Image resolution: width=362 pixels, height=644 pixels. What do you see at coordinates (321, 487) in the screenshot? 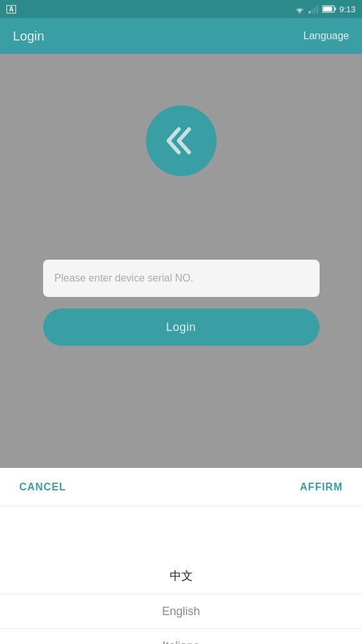
I see `affirm-button: AFFIRM` at bounding box center [321, 487].